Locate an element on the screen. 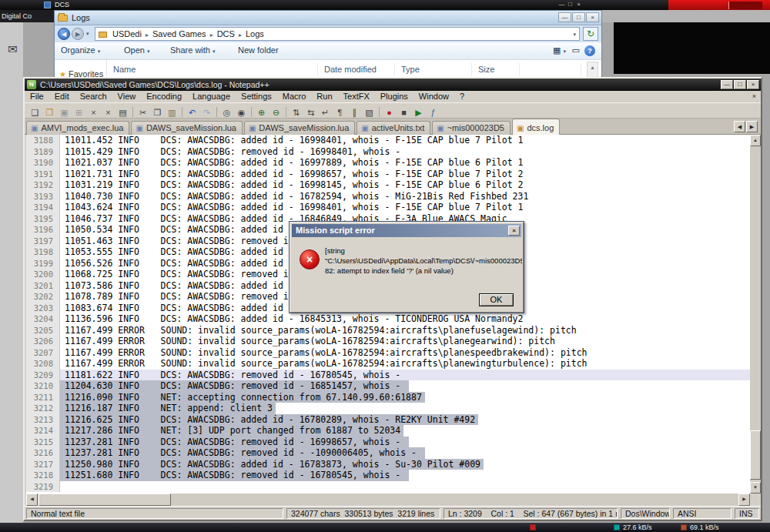 The width and height of the screenshot is (770, 532). menu-settings: Settings is located at coordinates (256, 96).